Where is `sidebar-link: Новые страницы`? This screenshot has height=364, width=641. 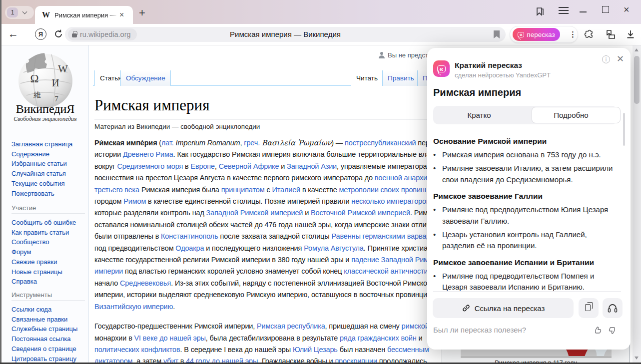 sidebar-link: Новые страницы is located at coordinates (48, 272).